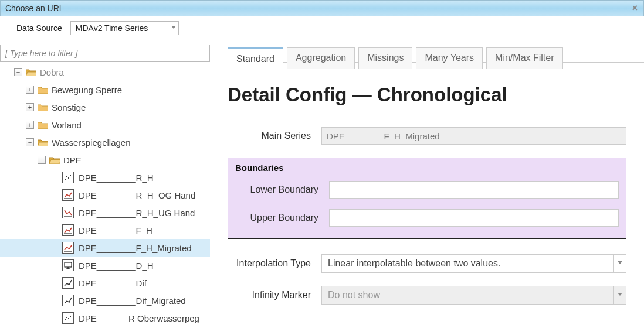 This screenshot has width=644, height=335. What do you see at coordinates (449, 59) in the screenshot?
I see `tab-many-years: Many Years` at bounding box center [449, 59].